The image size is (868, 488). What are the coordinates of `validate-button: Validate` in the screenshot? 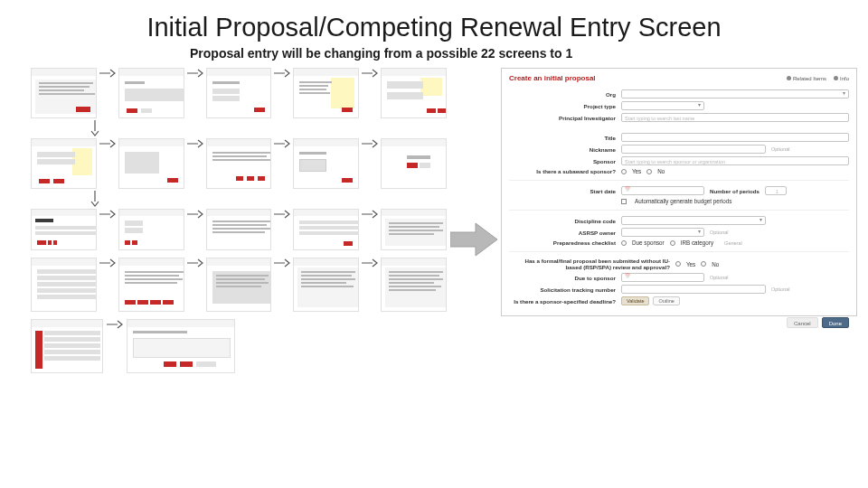 It's located at (635, 301).